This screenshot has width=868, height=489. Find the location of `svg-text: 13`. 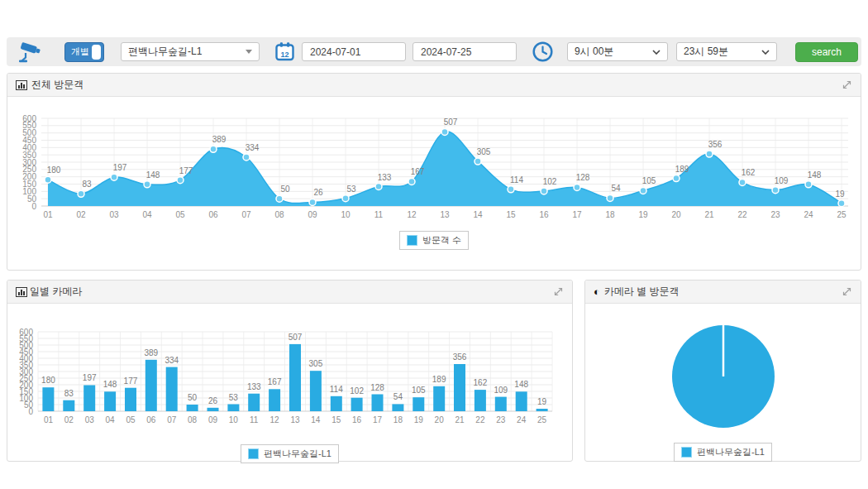

svg-text: 13 is located at coordinates (295, 420).